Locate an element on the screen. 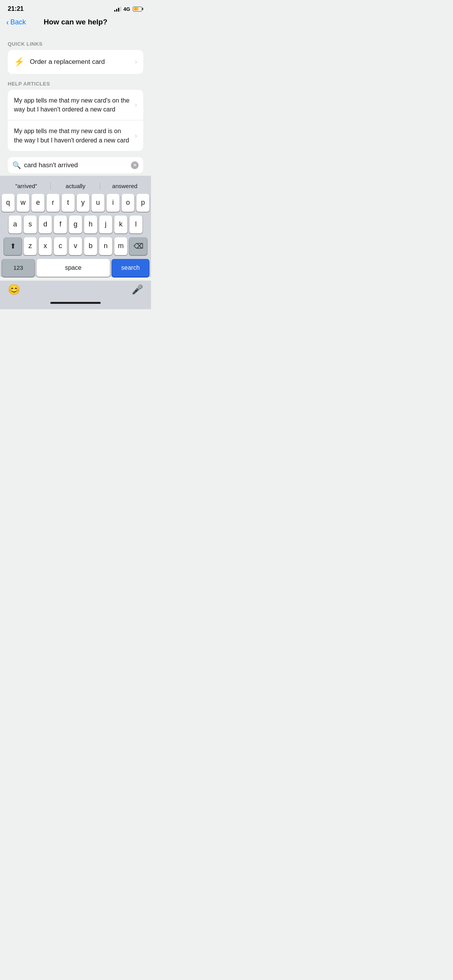 The image size is (453, 980). keyboard-row-4: 123 space search is located at coordinates (76, 268).